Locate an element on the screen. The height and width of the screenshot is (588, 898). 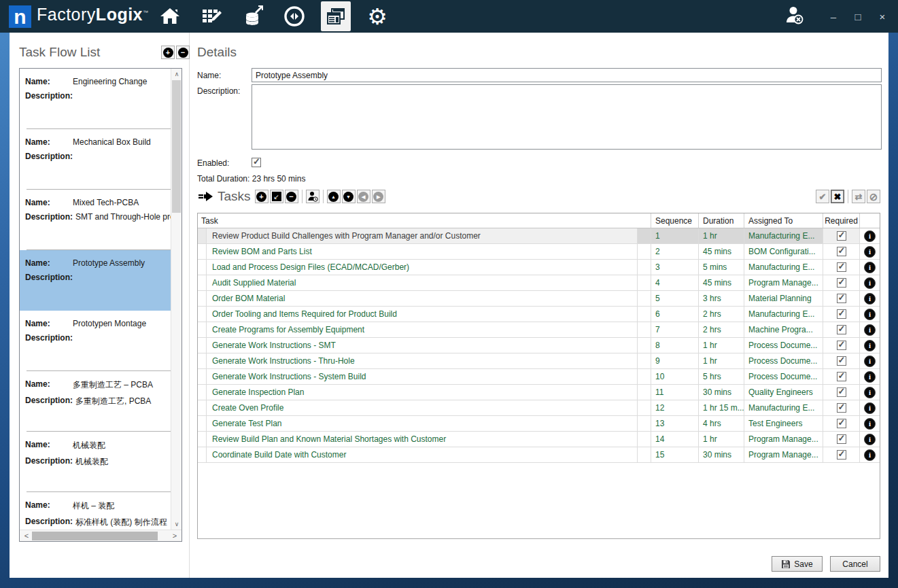
nav-settings-icon: ⚙ is located at coordinates (377, 16).